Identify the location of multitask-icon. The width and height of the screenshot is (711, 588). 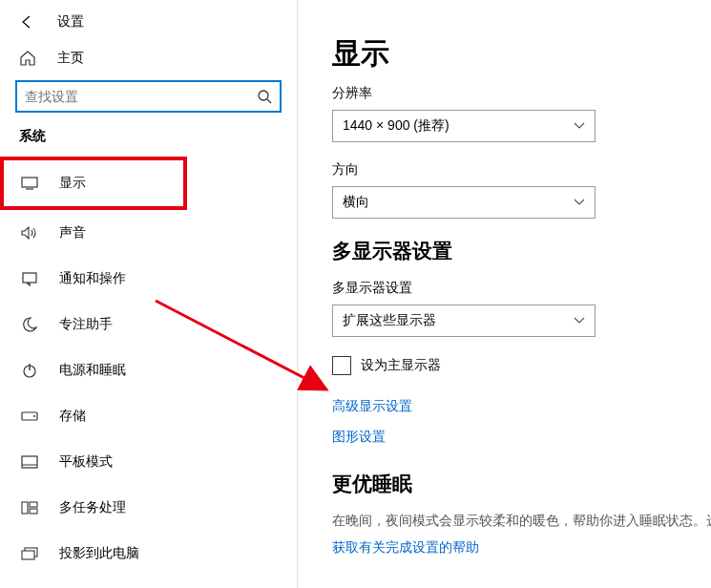
(30, 508).